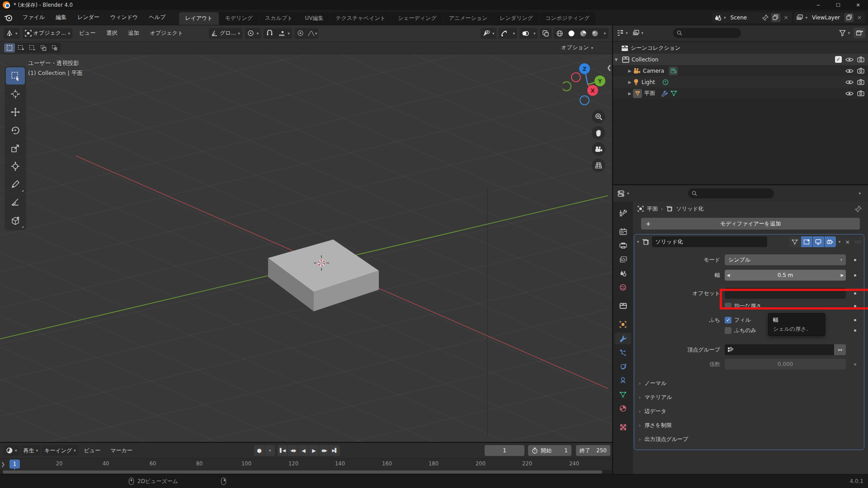 This screenshot has height=488, width=868. Describe the element at coordinates (166, 33) in the screenshot. I see `menu-object: オブジェクト` at that location.